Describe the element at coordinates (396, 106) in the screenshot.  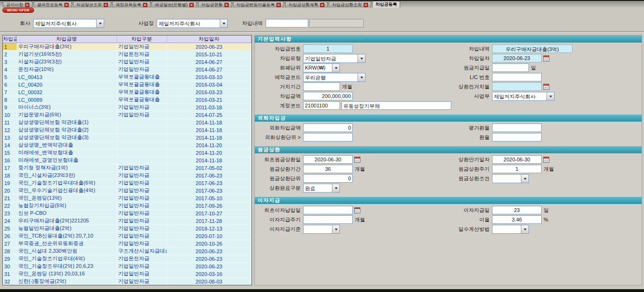
I see `account-name-field: 유동성장기부채` at that location.